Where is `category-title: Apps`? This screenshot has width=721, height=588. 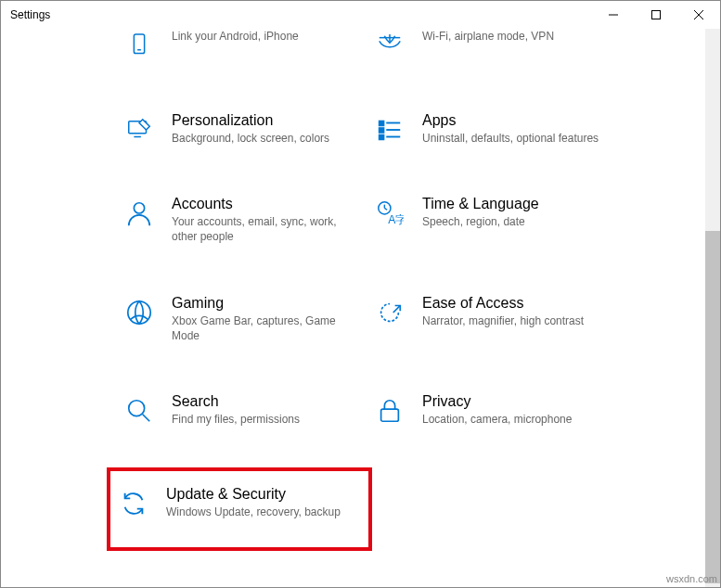 category-title: Apps is located at coordinates (521, 121).